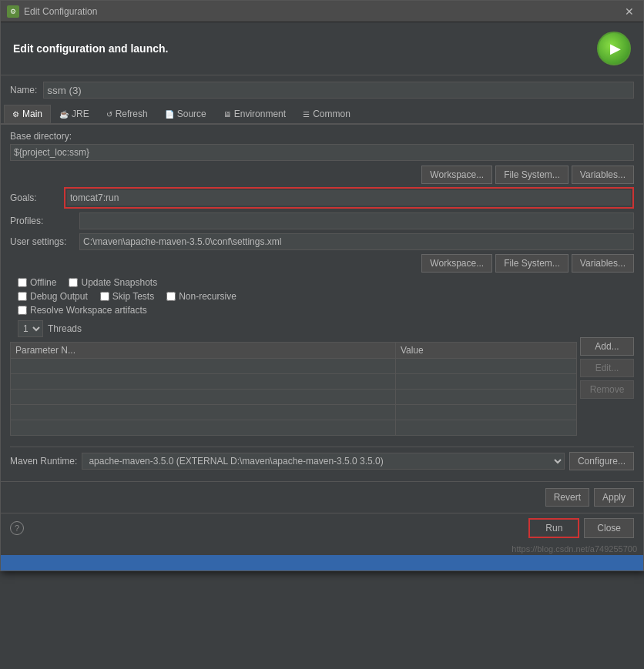 This screenshot has height=669, width=644. What do you see at coordinates (22, 283) in the screenshot?
I see `offline-checkbox` at bounding box center [22, 283].